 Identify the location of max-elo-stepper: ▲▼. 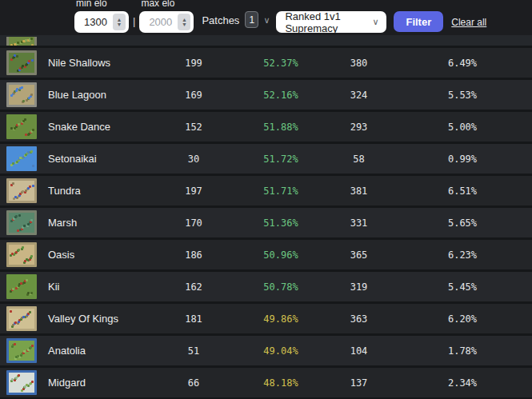
(184, 22).